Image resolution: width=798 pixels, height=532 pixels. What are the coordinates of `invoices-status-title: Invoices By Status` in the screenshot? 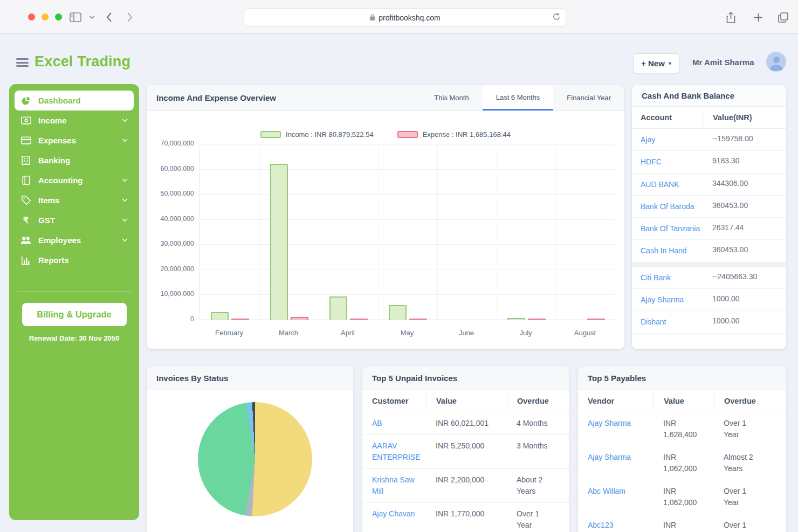 It's located at (250, 378).